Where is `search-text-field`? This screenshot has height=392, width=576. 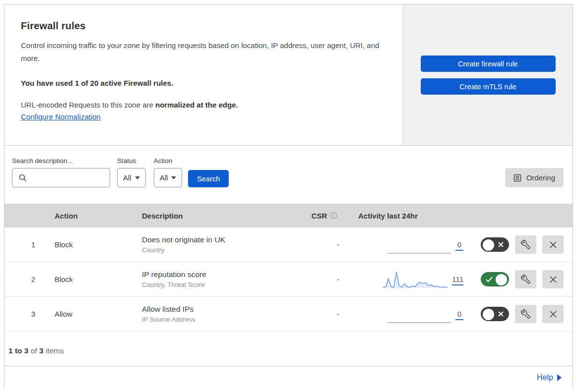
search-text-field is located at coordinates (69, 177).